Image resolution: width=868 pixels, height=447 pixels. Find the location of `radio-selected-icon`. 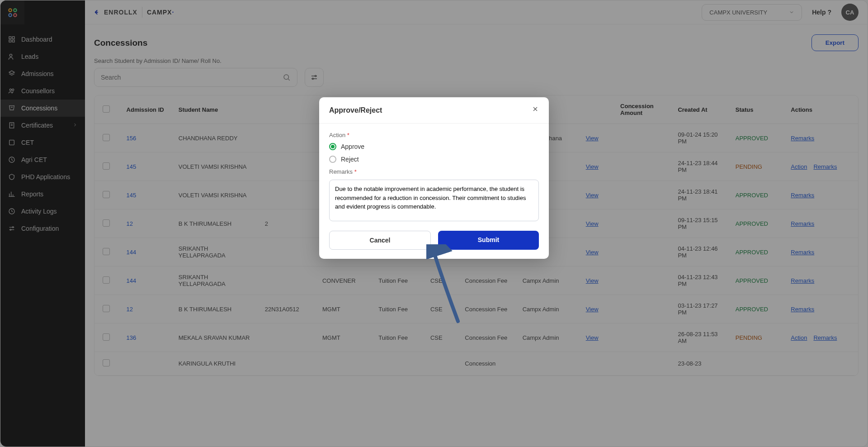

radio-selected-icon is located at coordinates (333, 147).